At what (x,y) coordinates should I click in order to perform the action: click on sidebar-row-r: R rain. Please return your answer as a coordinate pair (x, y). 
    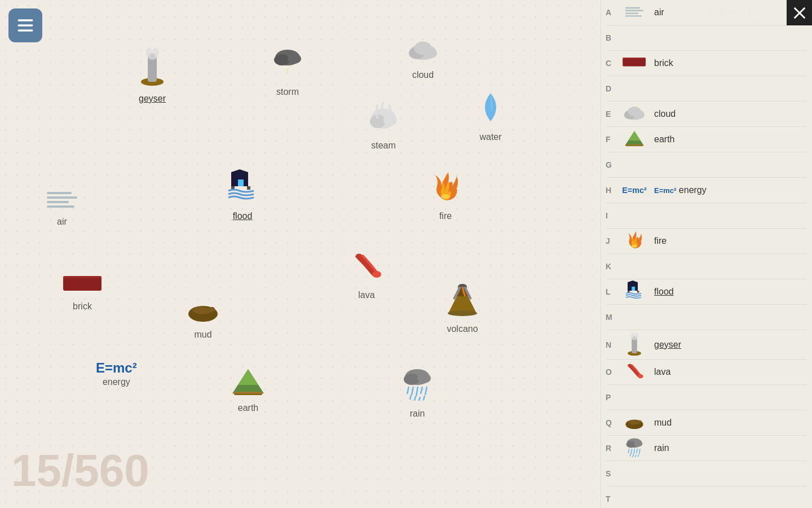
    Looking at the image, I should click on (707, 448).